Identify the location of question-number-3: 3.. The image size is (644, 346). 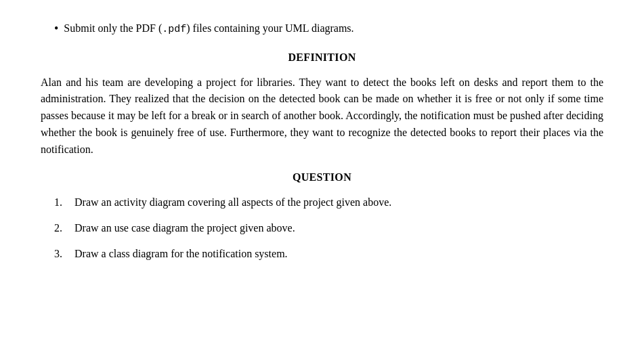
(61, 254).